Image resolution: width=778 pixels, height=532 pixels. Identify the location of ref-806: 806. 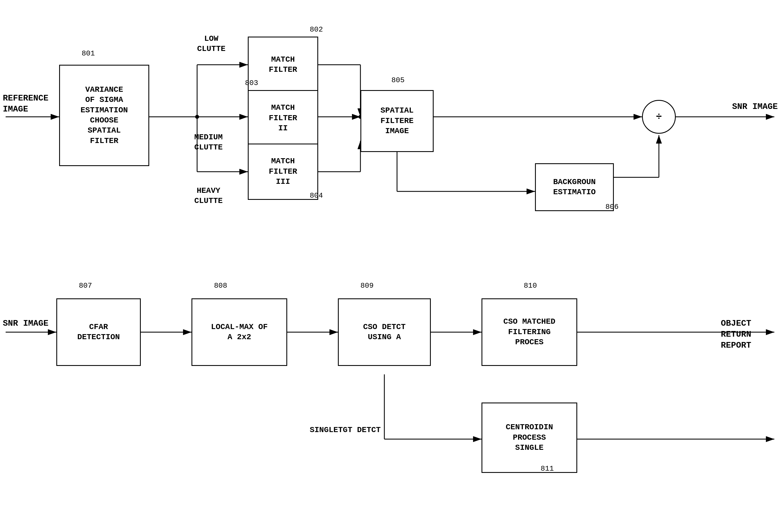
(612, 207).